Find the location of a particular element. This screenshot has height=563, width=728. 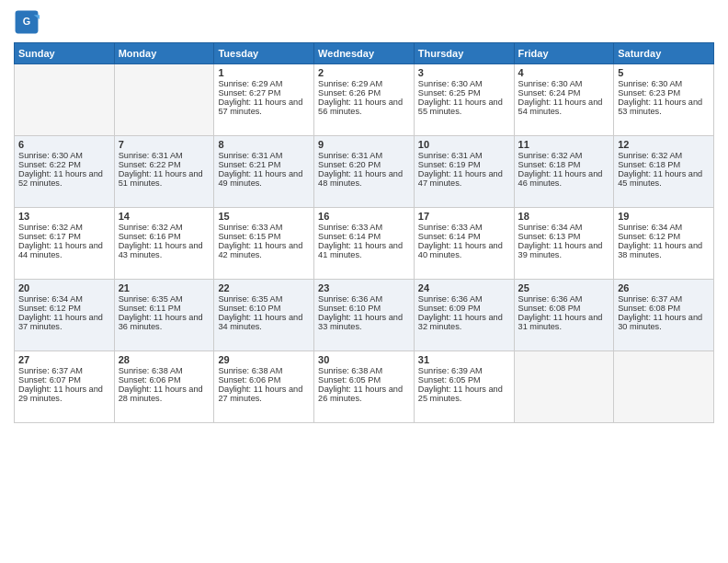

header-day-tuesday: Tuesday is located at coordinates (265, 53).